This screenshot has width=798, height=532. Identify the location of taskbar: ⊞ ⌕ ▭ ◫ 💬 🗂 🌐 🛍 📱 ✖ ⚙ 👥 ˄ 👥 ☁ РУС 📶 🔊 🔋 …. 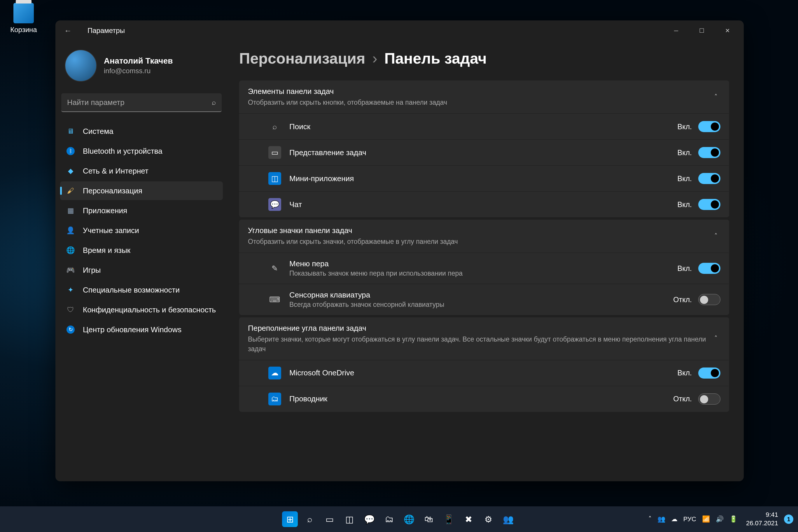
(399, 519).